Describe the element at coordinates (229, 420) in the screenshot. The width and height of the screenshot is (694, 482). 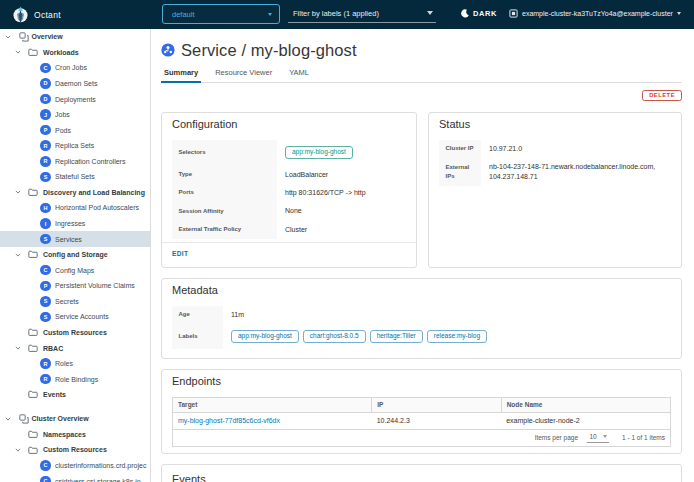
I see `endpoint-target-link: my-blog-ghost-77df85c6cd-vf6dx` at that location.